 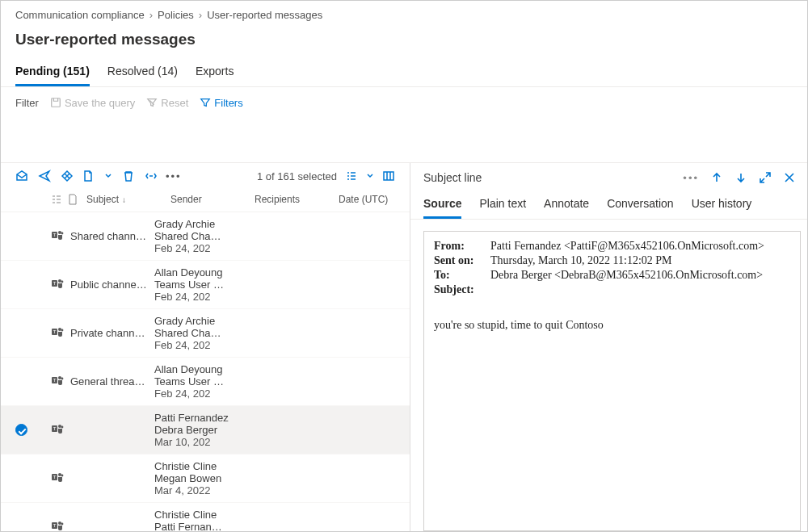 I want to click on detail-more-button: •••, so click(x=691, y=178).